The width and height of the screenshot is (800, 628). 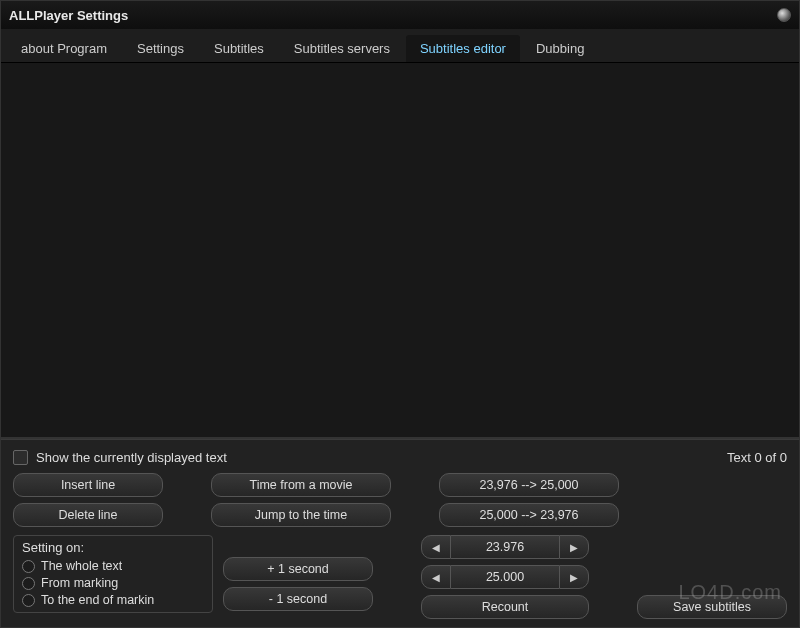 I want to click on tab-subtitles-servers: Subtitles servers, so click(x=342, y=48).